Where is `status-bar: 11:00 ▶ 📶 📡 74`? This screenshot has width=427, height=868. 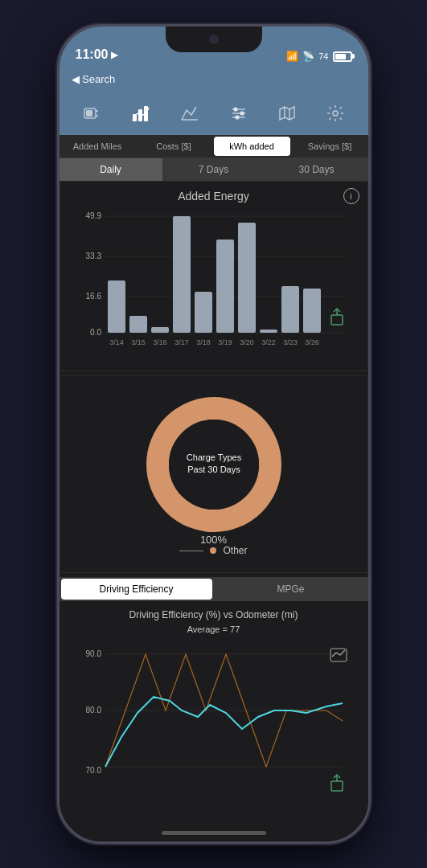
status-bar: 11:00 ▶ 📶 📡 74 is located at coordinates (214, 47).